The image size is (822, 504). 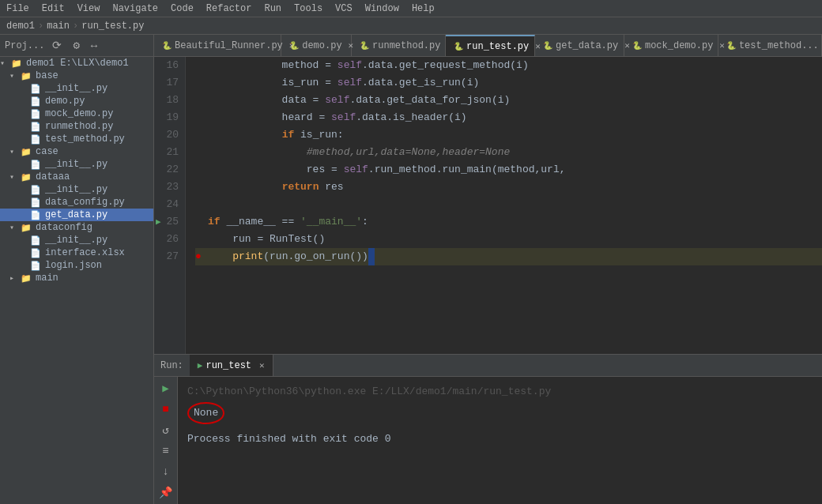 I want to click on menu-edit: Edit, so click(x=54, y=9).